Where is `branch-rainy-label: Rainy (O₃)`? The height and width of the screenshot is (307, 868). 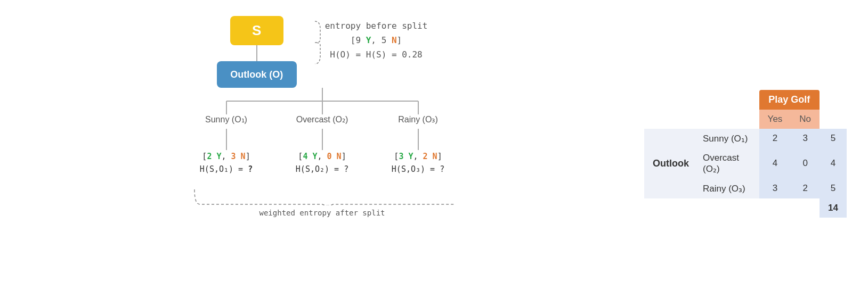 branch-rainy-label: Rainy (O₃) is located at coordinates (418, 119).